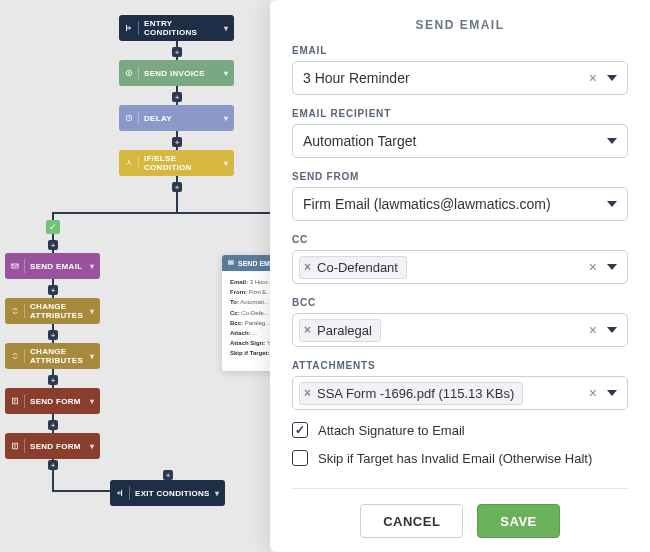 This screenshot has width=650, height=552. What do you see at coordinates (172, 494) in the screenshot?
I see `node-label: EXIT CONDITIONS` at bounding box center [172, 494].